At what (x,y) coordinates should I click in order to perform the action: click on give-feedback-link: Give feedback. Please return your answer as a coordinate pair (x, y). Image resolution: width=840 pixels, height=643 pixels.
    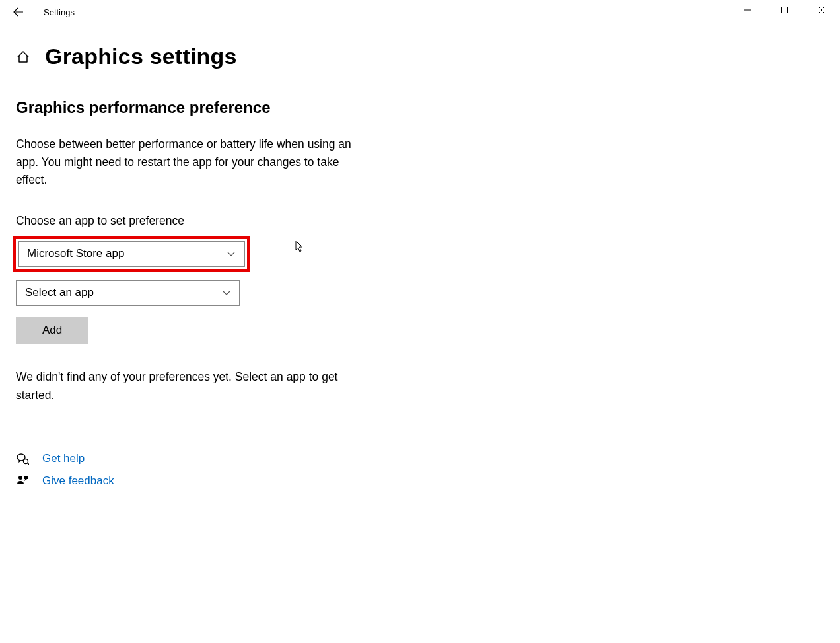
    Looking at the image, I should click on (428, 481).